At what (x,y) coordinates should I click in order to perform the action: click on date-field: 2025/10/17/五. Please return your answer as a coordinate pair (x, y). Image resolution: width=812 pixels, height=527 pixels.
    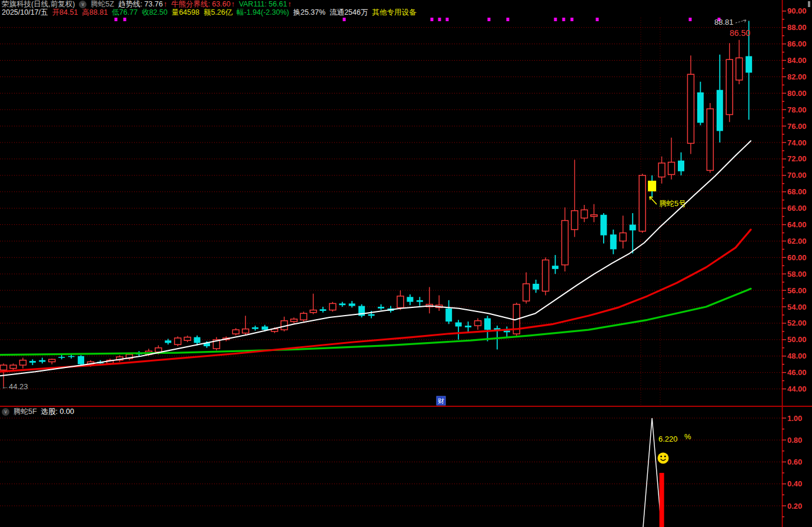
    Looking at the image, I should click on (25, 12).